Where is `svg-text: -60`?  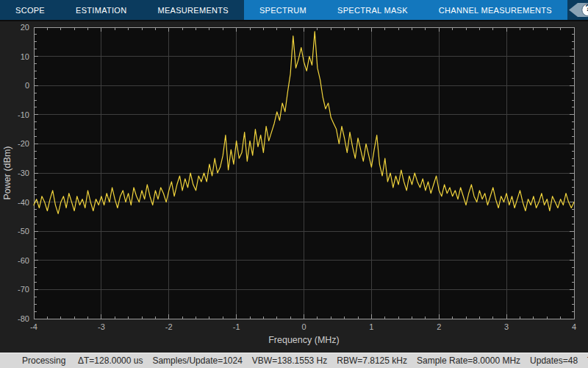 svg-text: -60 is located at coordinates (24, 261).